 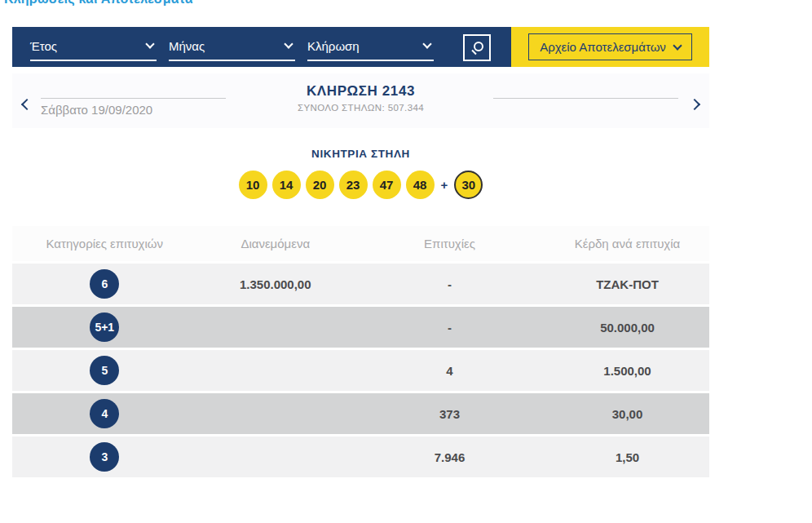 I want to click on winning-column-section: ΝΙΚΗΤΡΙΑ ΣΤΗΛΗ 10 14 20 23 47 48 + 30, so click(x=360, y=173).